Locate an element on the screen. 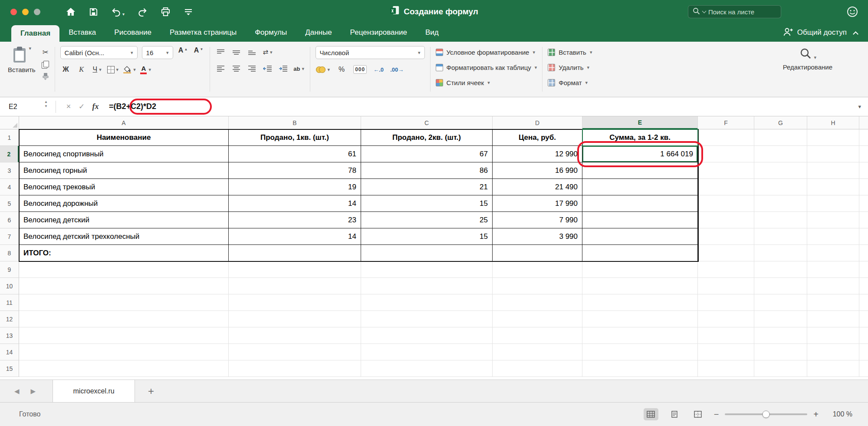 The image size is (868, 426). cell-F1 is located at coordinates (726, 138).